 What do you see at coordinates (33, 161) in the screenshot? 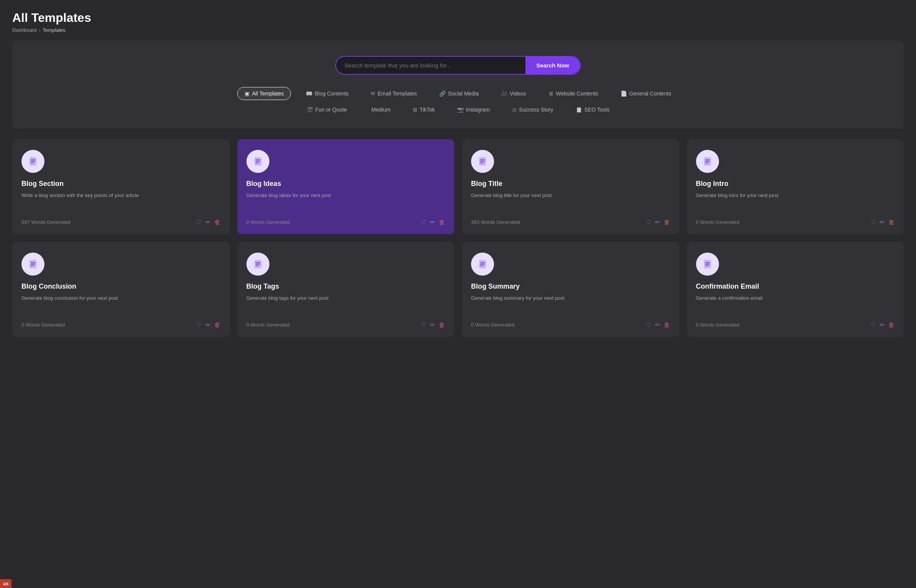
I see `card-icon-blog-section` at bounding box center [33, 161].